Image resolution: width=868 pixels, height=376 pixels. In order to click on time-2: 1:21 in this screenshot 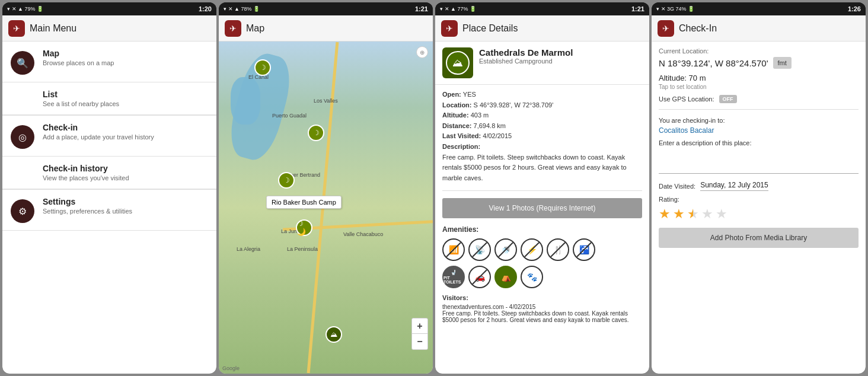, I will do `click(422, 9)`.